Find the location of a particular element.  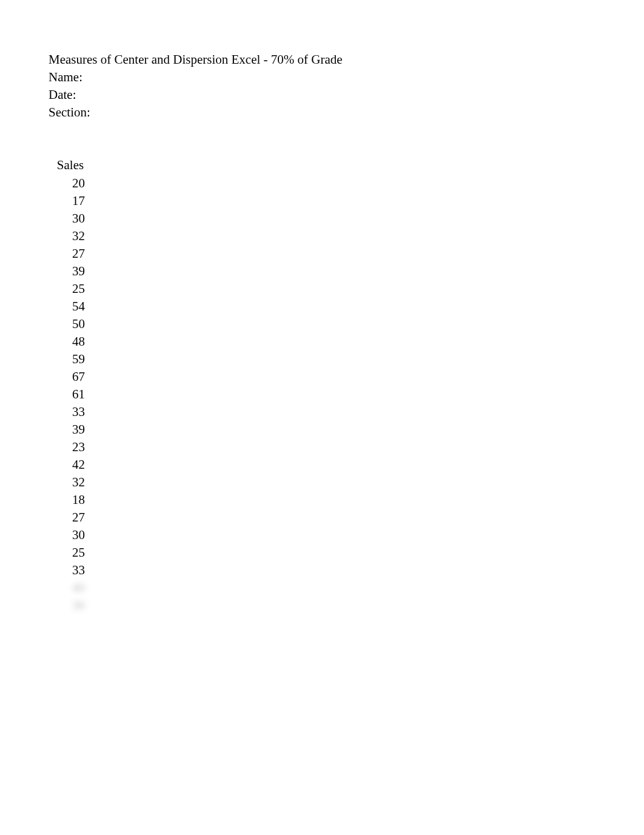

table-row-blurred: 40 is located at coordinates (70, 588).